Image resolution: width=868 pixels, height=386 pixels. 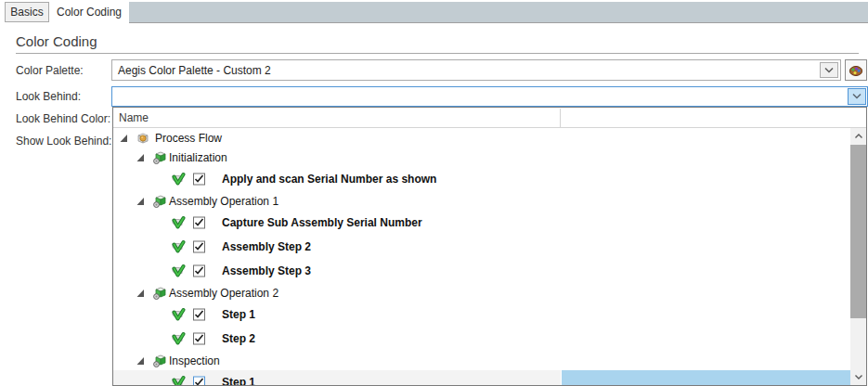 What do you see at coordinates (476, 71) in the screenshot?
I see `color-palette-combobox: Aegis Color Palette - Custom 2` at bounding box center [476, 71].